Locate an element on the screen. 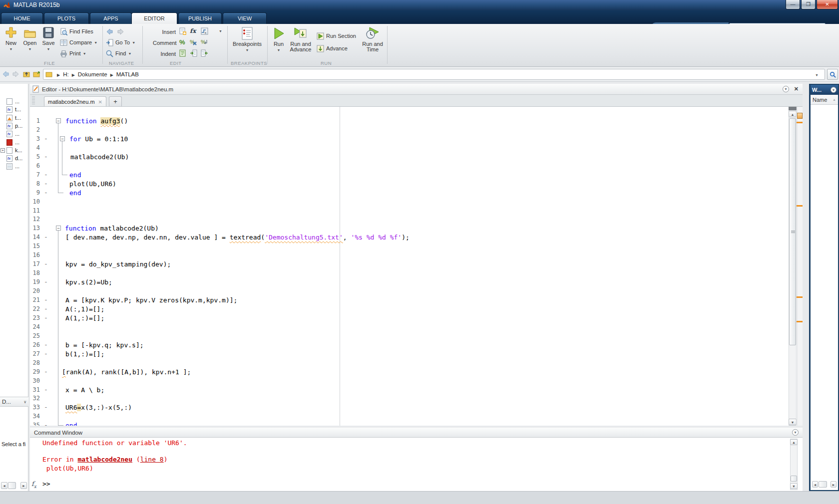 This screenshot has height=504, width=839. new-tab-button: + is located at coordinates (115, 102).